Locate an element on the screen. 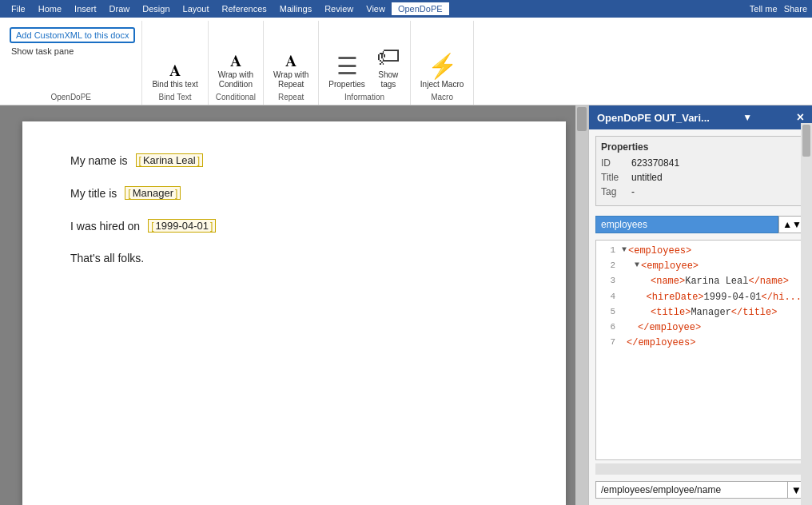 Image resolution: width=812 pixels, height=505 pixels. properties-button: ☰ Properties is located at coordinates (347, 72).